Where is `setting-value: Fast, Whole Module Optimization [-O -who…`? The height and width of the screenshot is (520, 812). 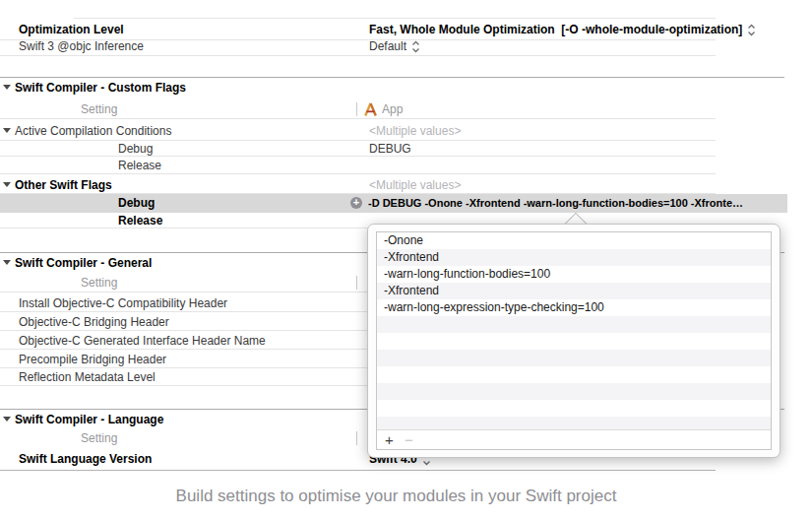 setting-value: Fast, Whole Module Optimization [-O -who… is located at coordinates (563, 30).